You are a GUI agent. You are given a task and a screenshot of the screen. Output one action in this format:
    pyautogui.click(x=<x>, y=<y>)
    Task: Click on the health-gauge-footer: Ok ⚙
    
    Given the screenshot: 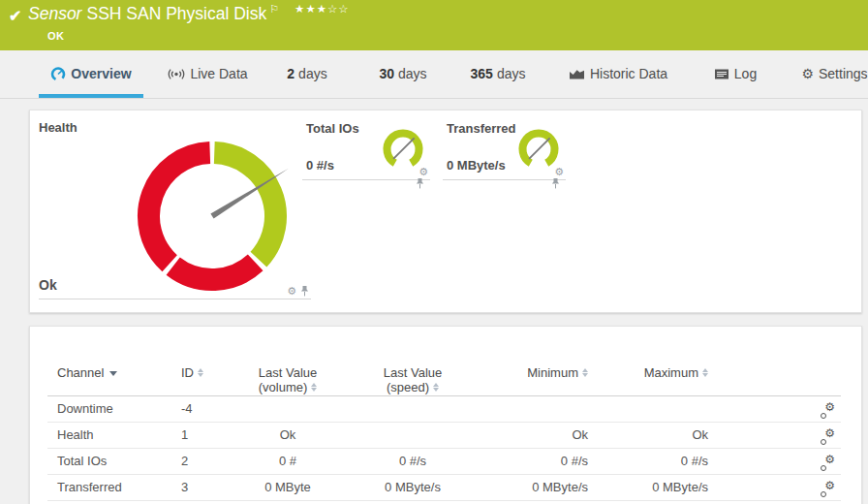 What is the action you would take?
    pyautogui.click(x=174, y=287)
    